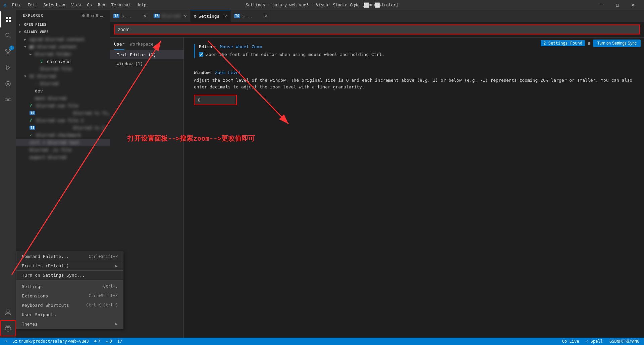 The height and width of the screenshot is (345, 644). Describe the element at coordinates (625, 342) in the screenshot. I see `user-info: GSDN@开源YANG` at that location.